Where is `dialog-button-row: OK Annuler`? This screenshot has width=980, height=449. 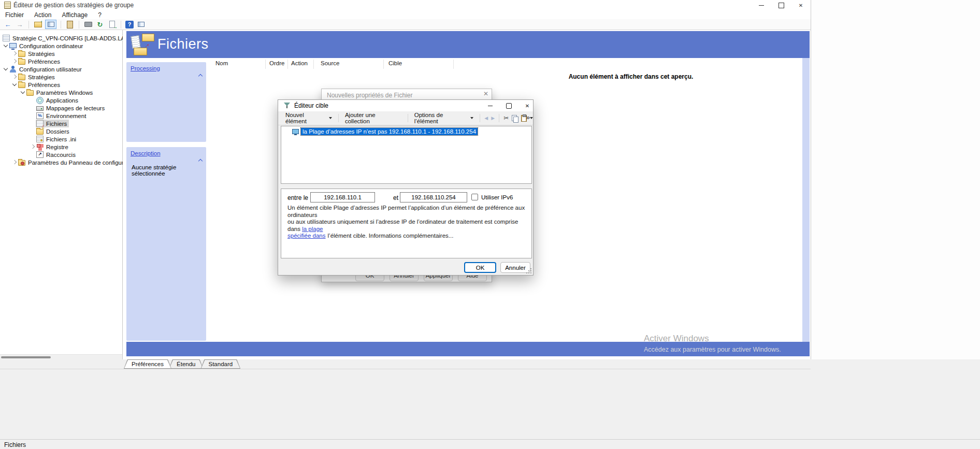 dialog-button-row: OK Annuler is located at coordinates (406, 268).